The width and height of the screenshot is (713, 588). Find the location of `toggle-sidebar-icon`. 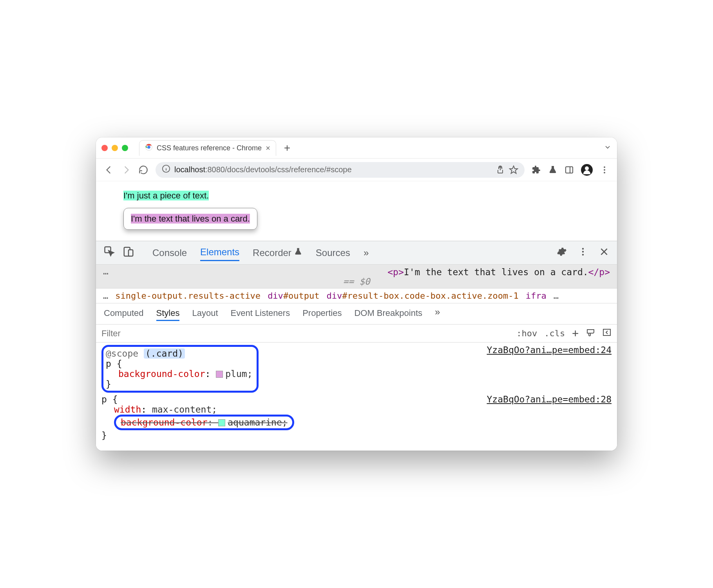

toggle-sidebar-icon is located at coordinates (607, 334).